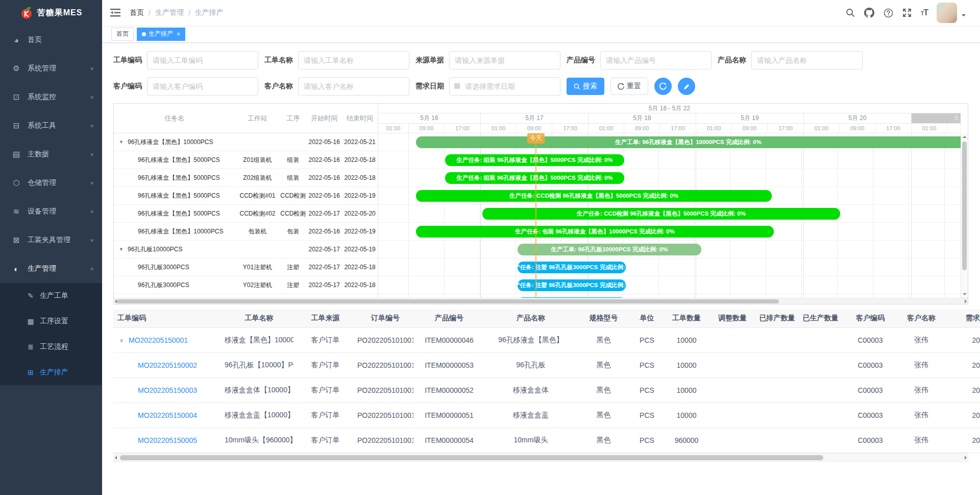  Describe the element at coordinates (572, 285) in the screenshot. I see `gantt-bar-label: 生产任务: 注塑 96孔孔板3000PCS 完成比例: 0%` at that location.